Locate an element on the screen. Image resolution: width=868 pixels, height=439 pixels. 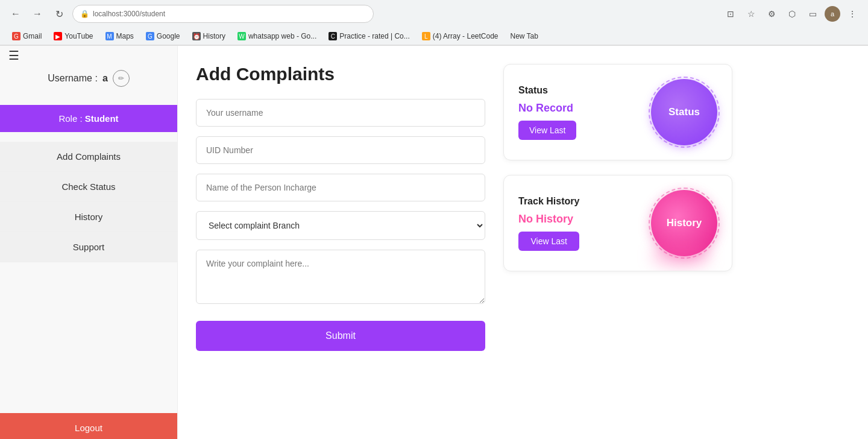
history-glow is located at coordinates (681, 256).